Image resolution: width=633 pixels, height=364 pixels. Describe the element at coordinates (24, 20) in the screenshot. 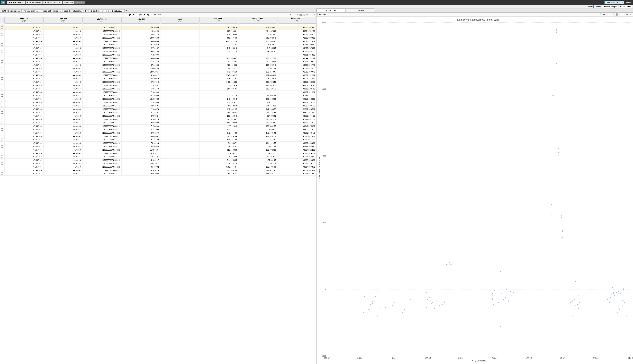

I see `column-header: coord_ra(deg)double` at that location.